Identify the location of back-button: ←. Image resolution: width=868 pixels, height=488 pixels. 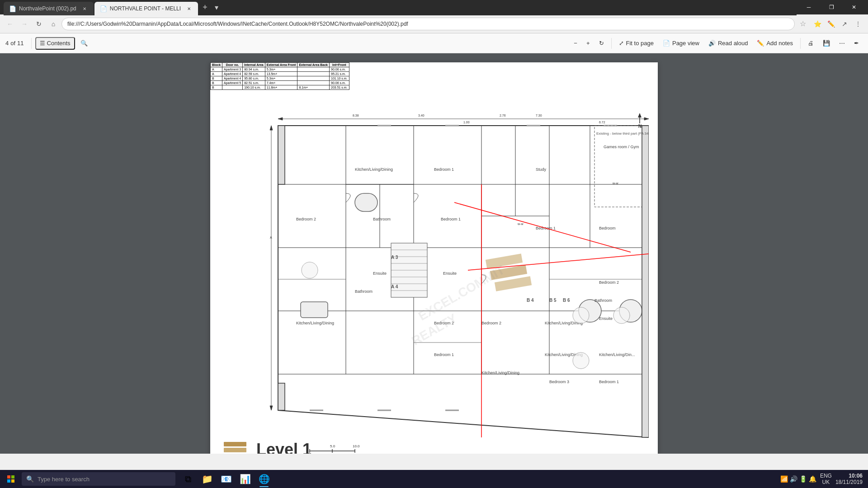
(10, 24).